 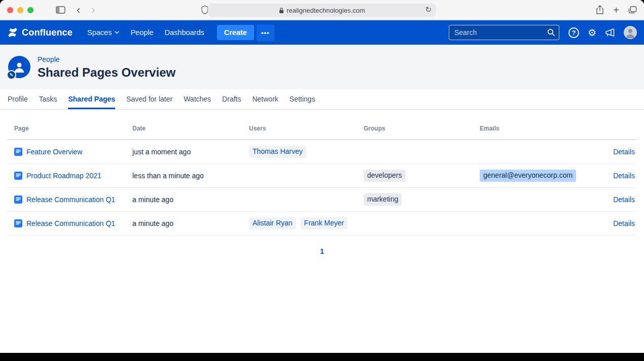 I want to click on table-row: Product Roadmap 2021 less than a minute …, so click(x=322, y=176).